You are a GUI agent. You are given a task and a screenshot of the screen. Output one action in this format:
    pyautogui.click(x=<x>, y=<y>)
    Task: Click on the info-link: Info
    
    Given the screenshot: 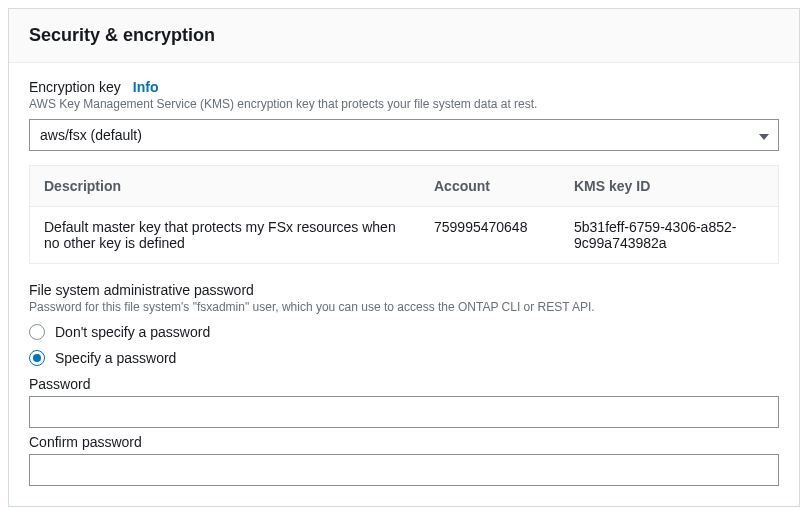 What is the action you would take?
    pyautogui.click(x=146, y=87)
    